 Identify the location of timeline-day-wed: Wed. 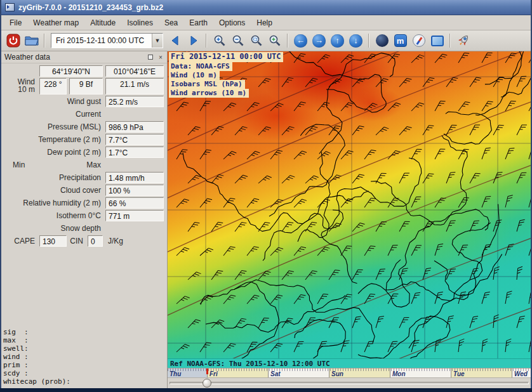
(521, 373).